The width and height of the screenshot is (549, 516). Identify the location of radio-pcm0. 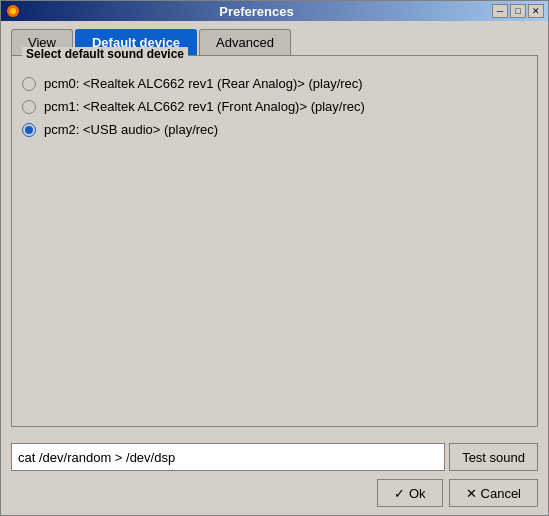
(29, 84).